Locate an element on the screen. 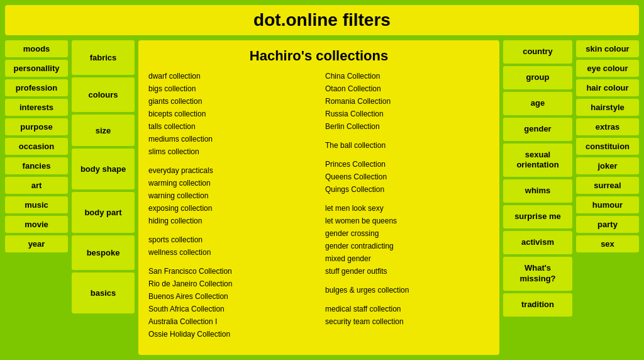 This screenshot has width=644, height=360. filter-btn-party: party is located at coordinates (608, 224).